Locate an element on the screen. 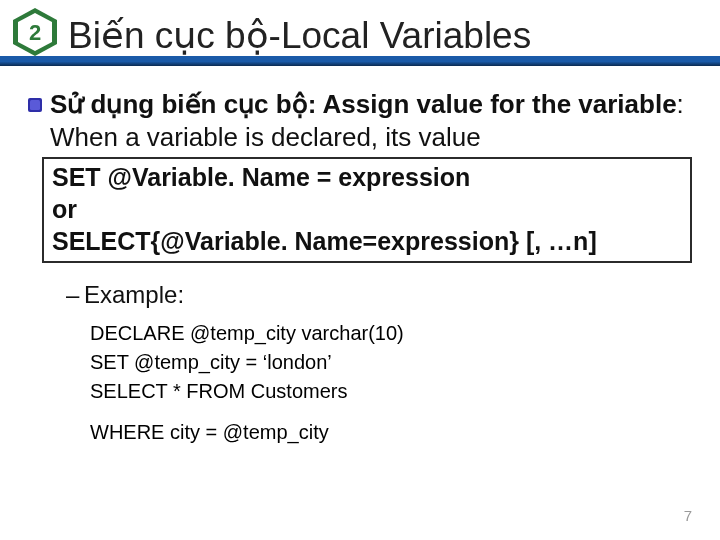  bullet-text: Sử dụng biến cục bộ: Assign value for th… is located at coordinates (371, 120).